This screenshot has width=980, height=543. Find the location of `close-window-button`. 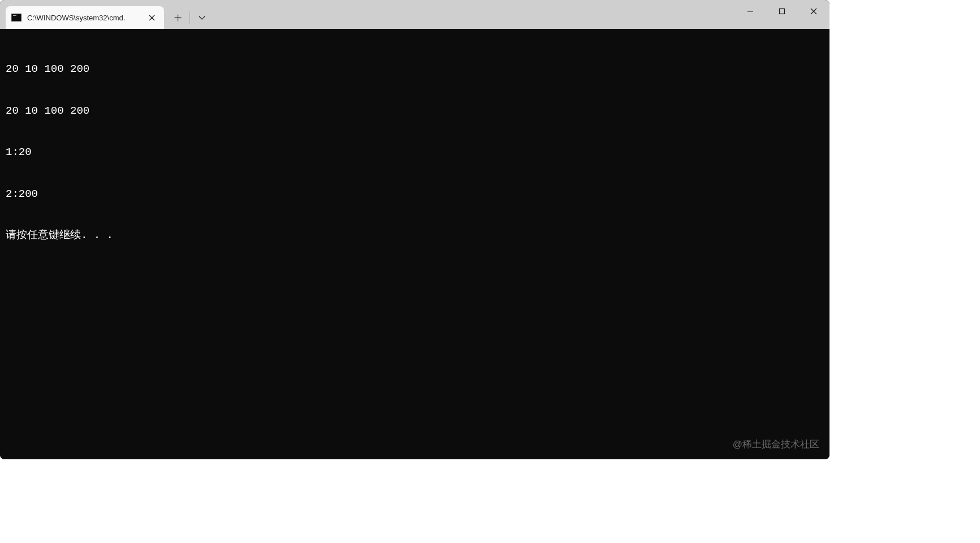

close-window-button is located at coordinates (814, 11).